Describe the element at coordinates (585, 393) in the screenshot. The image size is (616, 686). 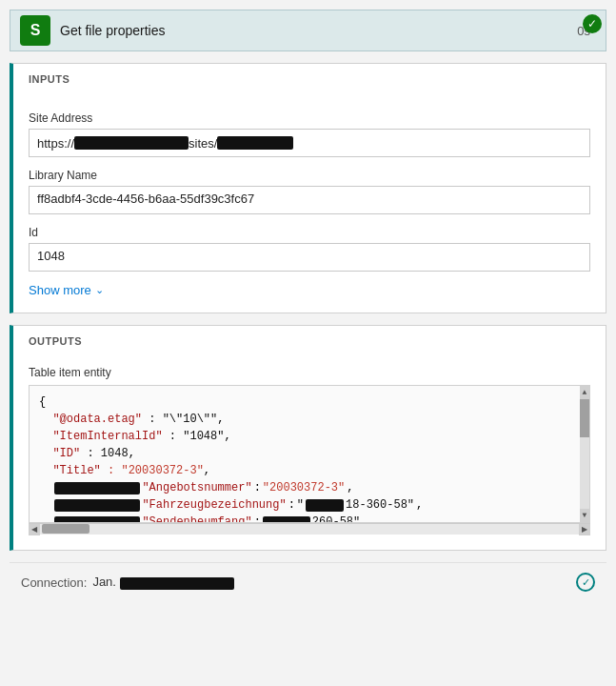
I see `scroll-up-arrow: ▲` at that location.